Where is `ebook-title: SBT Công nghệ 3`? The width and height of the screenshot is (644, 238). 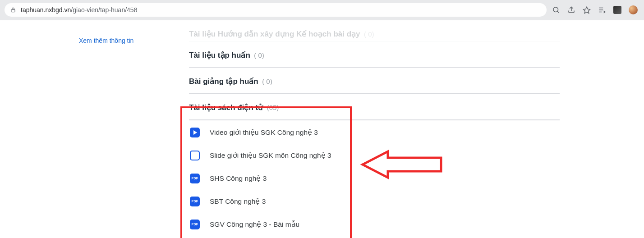 ebook-title: SBT Công nghệ 3 is located at coordinates (238, 201).